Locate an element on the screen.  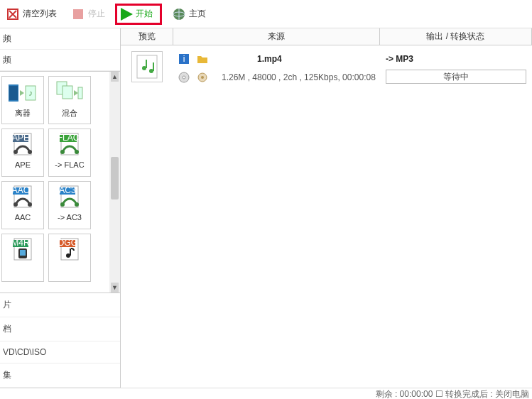
ac3-icon: AC3 is located at coordinates (70, 198).